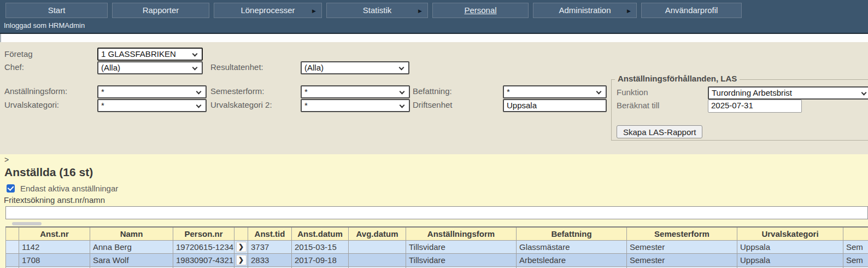 This screenshot has height=268, width=868. Describe the element at coordinates (659, 132) in the screenshot. I see `skapa-las-rapport-button: Skapa LAS-Rapport` at that location.